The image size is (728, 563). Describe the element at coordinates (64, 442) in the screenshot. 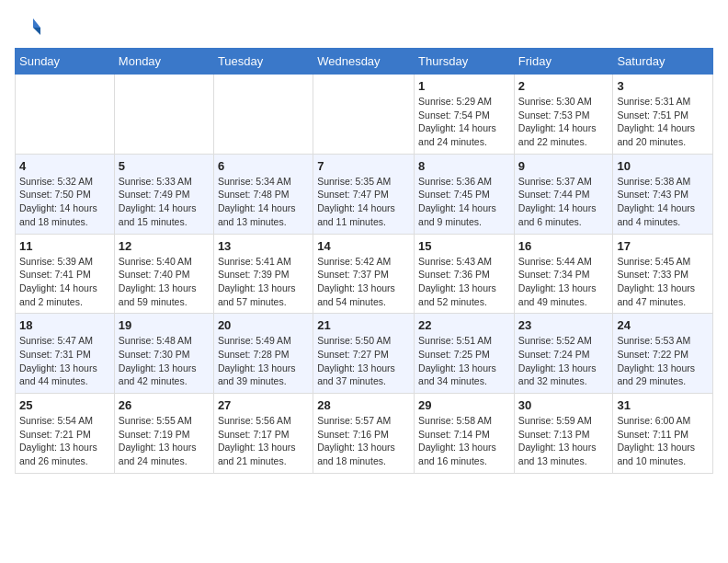

I see `day-info: Sunrise: 5:54 AM Sunset: 7:21 PM Dayligh…` at that location.